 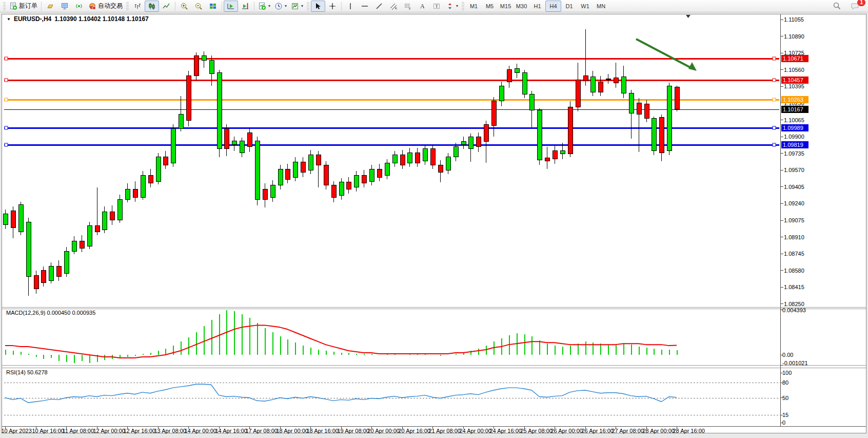 I want to click on svg-text: 18 Apr 16:00, so click(x=323, y=431).